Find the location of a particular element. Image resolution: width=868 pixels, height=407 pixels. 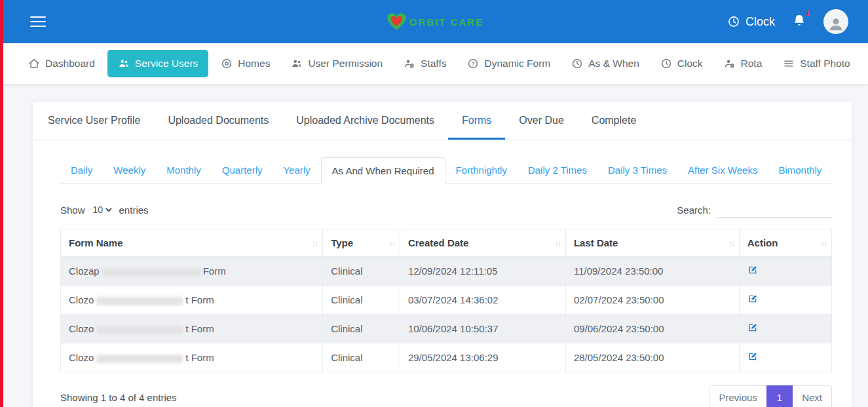

nav-label: As & When is located at coordinates (614, 64).